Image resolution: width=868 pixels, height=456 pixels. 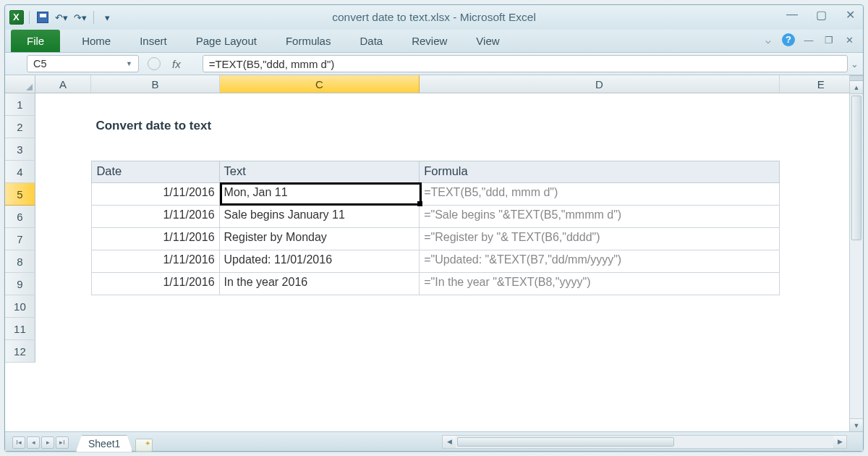 I want to click on wb-restore-icon: ❐, so click(x=829, y=40).